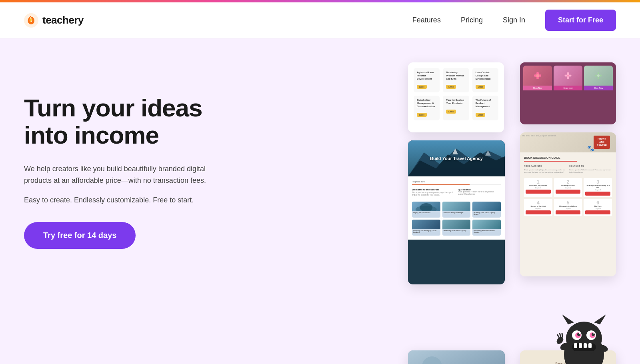  Describe the element at coordinates (514, 20) in the screenshot. I see `nav-signin-link: Sign In` at that location.